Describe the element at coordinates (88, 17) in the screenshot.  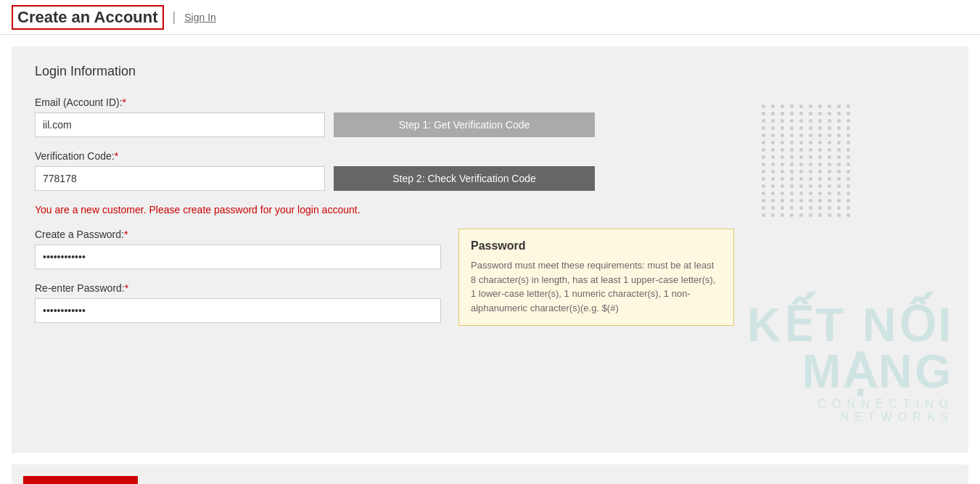
I see `create-account-title: Create an Account` at that location.